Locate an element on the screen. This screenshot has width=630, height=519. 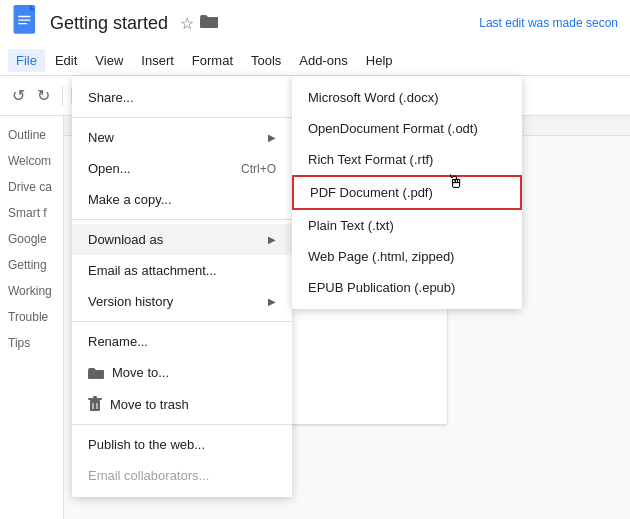
move-to-label: Move to... is located at coordinates (140, 372).